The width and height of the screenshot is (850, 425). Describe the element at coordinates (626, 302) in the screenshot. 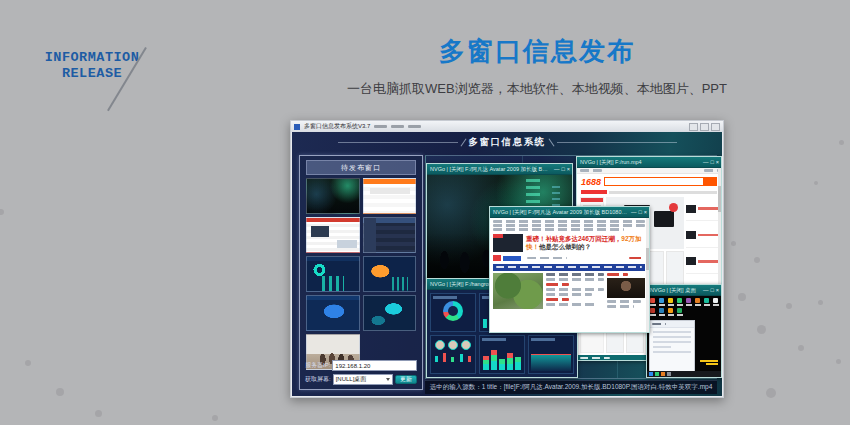

I see `news-video-column` at that location.